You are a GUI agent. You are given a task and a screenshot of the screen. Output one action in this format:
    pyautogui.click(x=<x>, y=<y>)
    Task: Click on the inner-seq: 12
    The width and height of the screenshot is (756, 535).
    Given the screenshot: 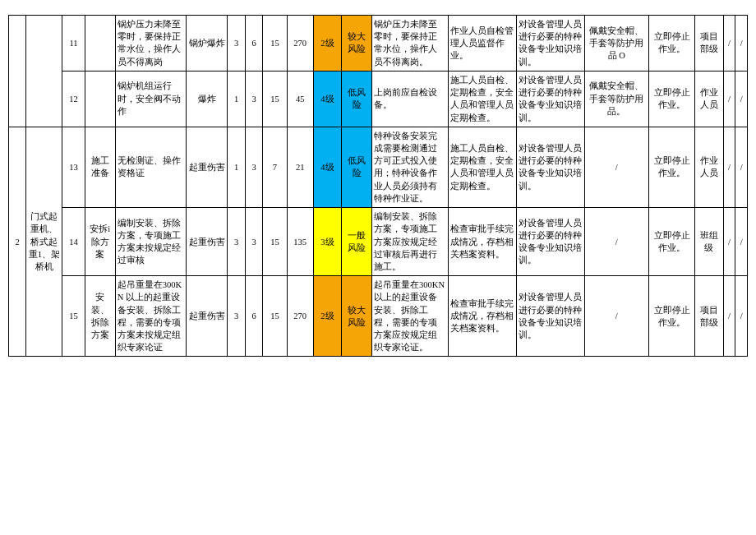 What is the action you would take?
    pyautogui.click(x=74, y=99)
    